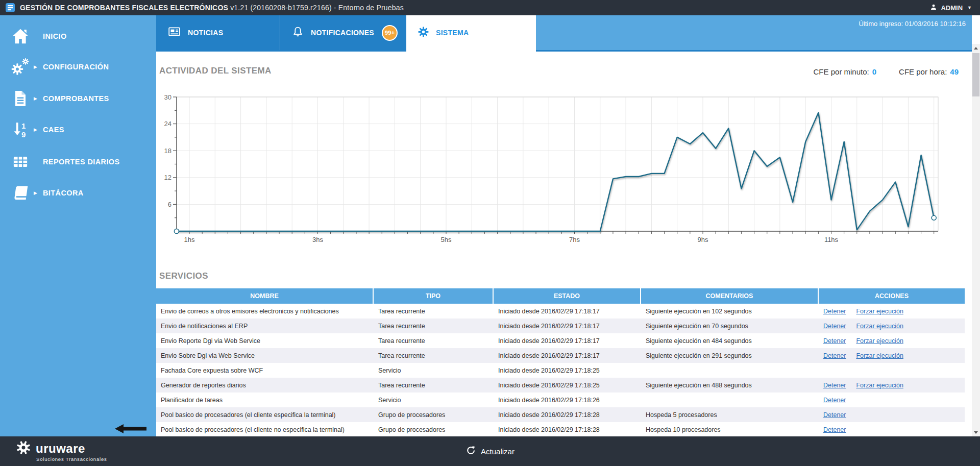  Describe the element at coordinates (265, 355) in the screenshot. I see `cell-nombre: Envio Sobre Dgi via Web Service` at that location.